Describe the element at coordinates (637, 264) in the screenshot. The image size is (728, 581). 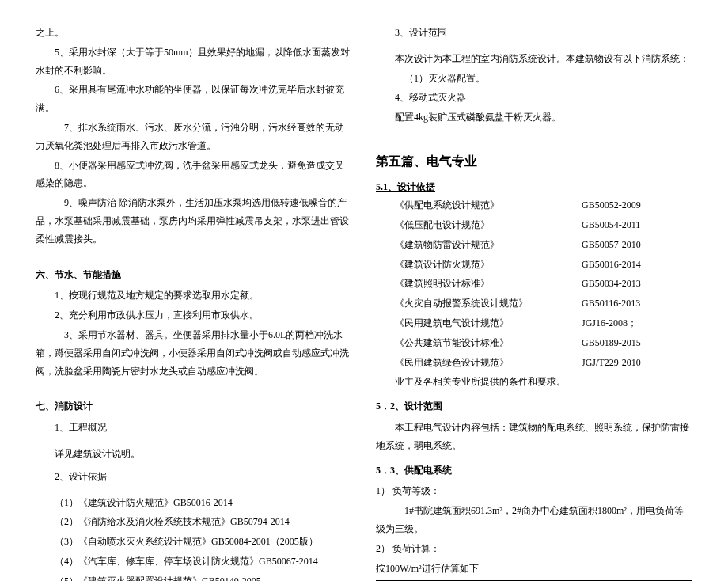
I see `spec-code: GB50016-2014` at that location.